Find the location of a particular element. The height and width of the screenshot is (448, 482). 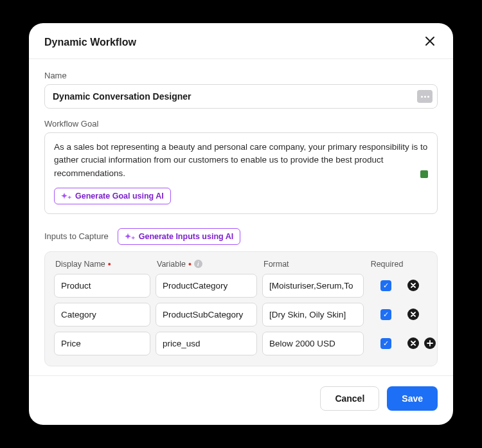

ellipsis-icon is located at coordinates (425, 96).